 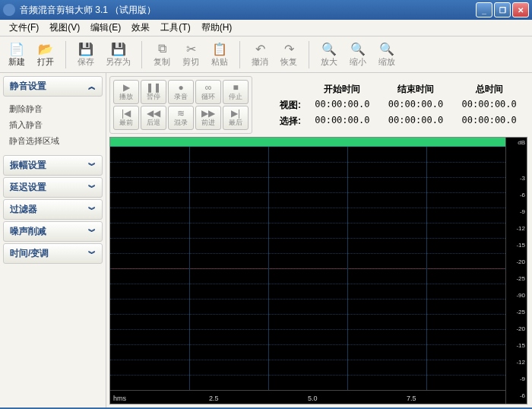 I want to click on menu-file: 文件(F), so click(x=24, y=27).